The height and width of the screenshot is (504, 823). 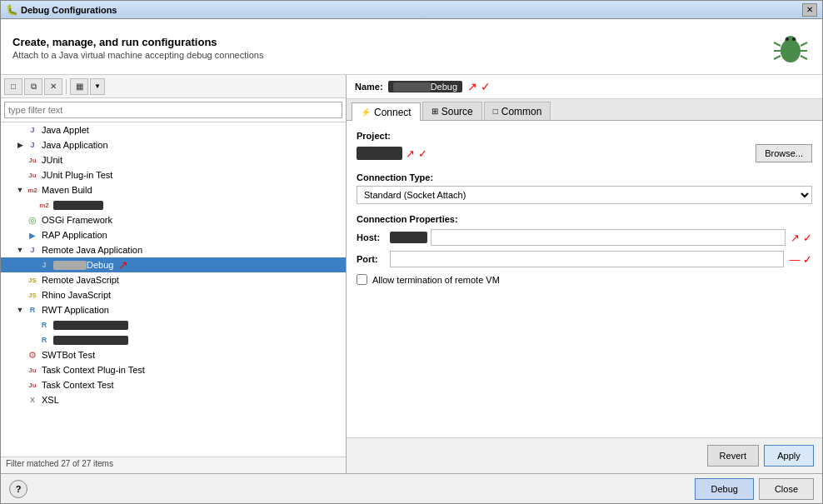 I want to click on header-area: Create, manage, and run configurations A…, so click(x=412, y=47).